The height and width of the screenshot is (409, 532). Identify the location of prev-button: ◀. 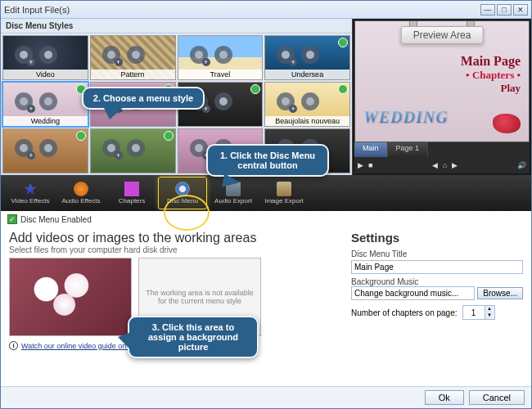
(435, 165).